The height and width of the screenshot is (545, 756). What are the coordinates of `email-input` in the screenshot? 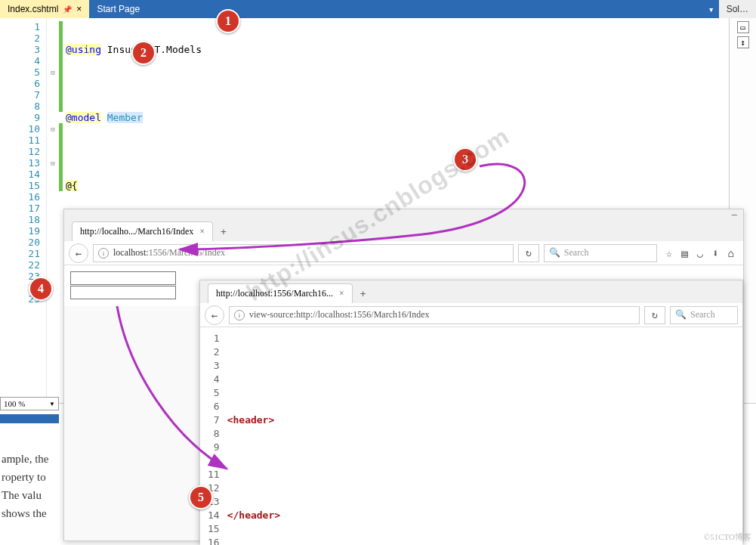 It's located at (123, 293).